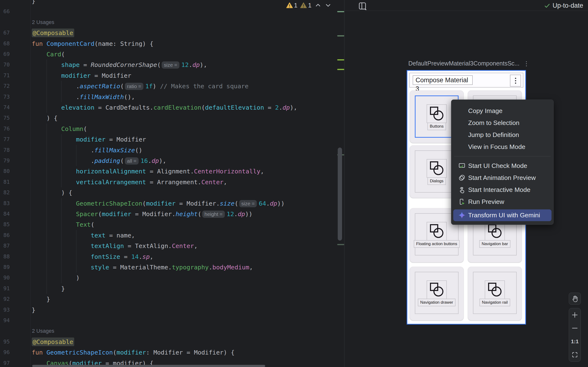 This screenshot has height=367, width=588. I want to click on menu-item-run-preview: Run Preview, so click(502, 202).